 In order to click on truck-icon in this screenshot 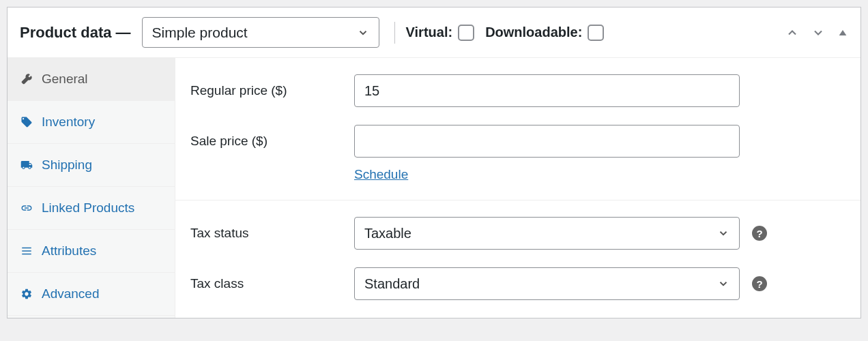, I will do `click(27, 165)`.